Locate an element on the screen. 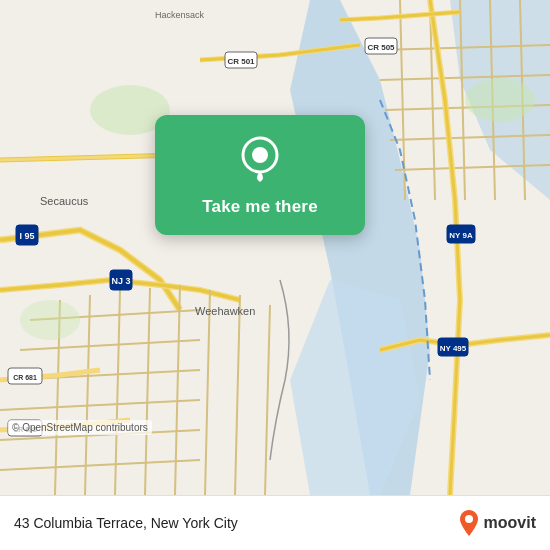 This screenshot has width=550, height=550. bottom-bar: 43 Columbia Terrace, New York City moovi… is located at coordinates (275, 522).